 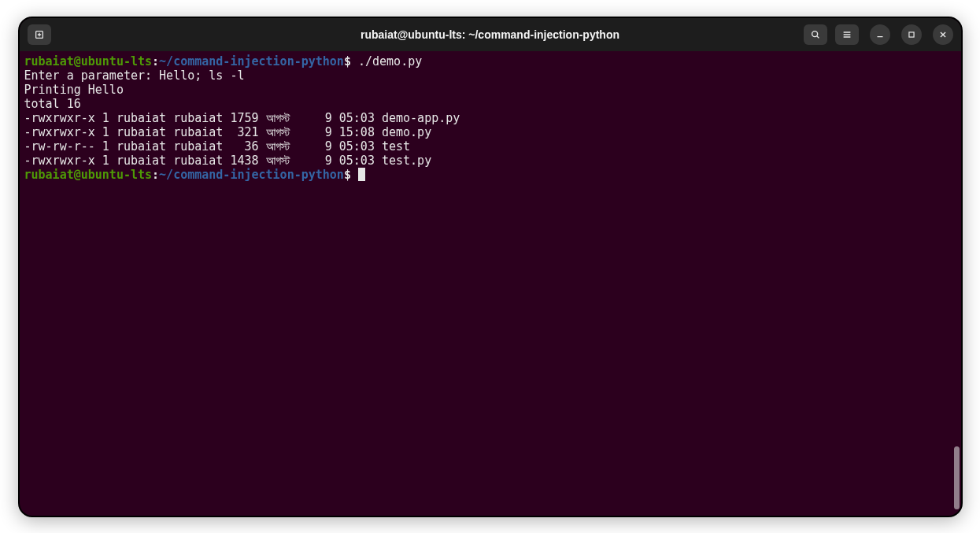 What do you see at coordinates (490, 35) in the screenshot?
I see `window-title: rubaiat@ubuntu-lts: ~/command-injection-…` at bounding box center [490, 35].